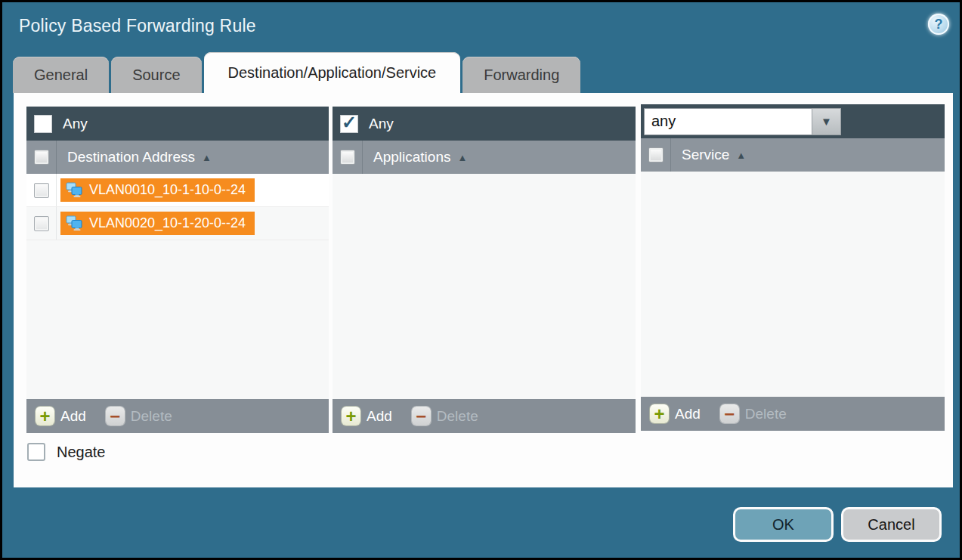  What do you see at coordinates (742, 122) in the screenshot?
I see `service-dropdown: any ▼` at bounding box center [742, 122].